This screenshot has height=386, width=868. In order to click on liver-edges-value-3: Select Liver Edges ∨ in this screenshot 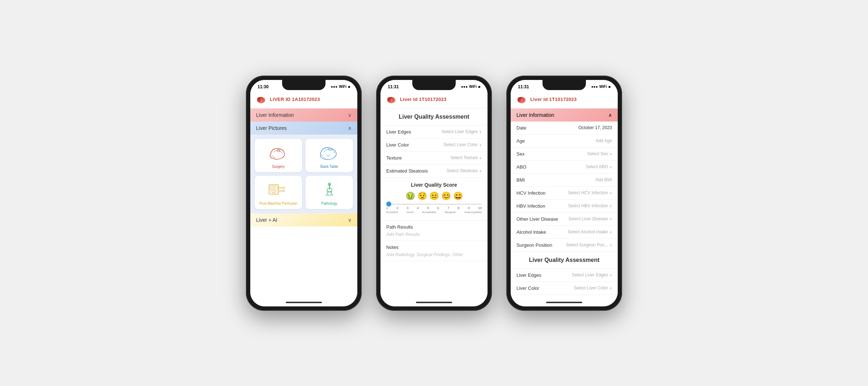, I will do `click(592, 275)`.